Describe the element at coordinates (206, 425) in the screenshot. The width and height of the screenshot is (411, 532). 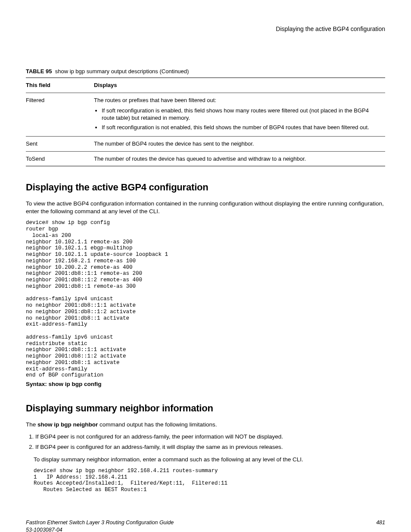
I see `section-paragraph: The show ip bgp neighbor command output …` at that location.